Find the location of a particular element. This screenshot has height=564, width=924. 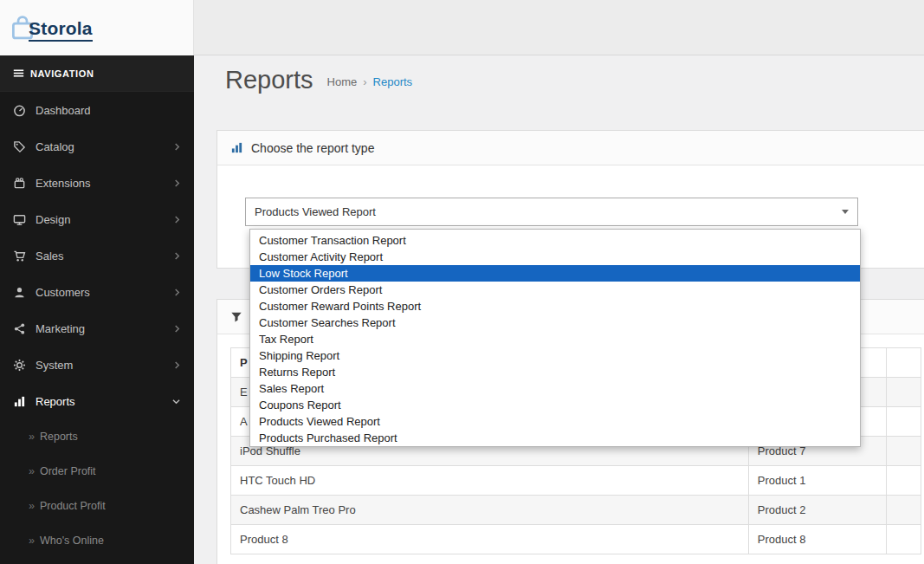

dropdown-option: Sales Report is located at coordinates (555, 388).